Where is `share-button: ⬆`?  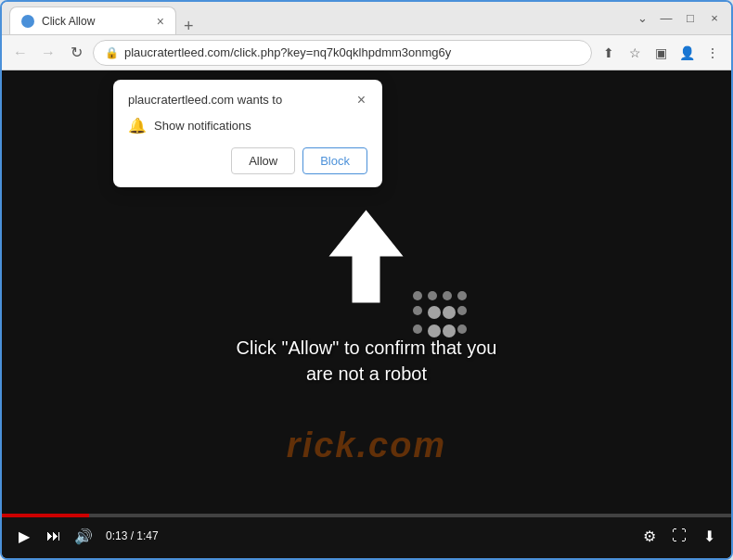
share-button: ⬆ is located at coordinates (609, 53).